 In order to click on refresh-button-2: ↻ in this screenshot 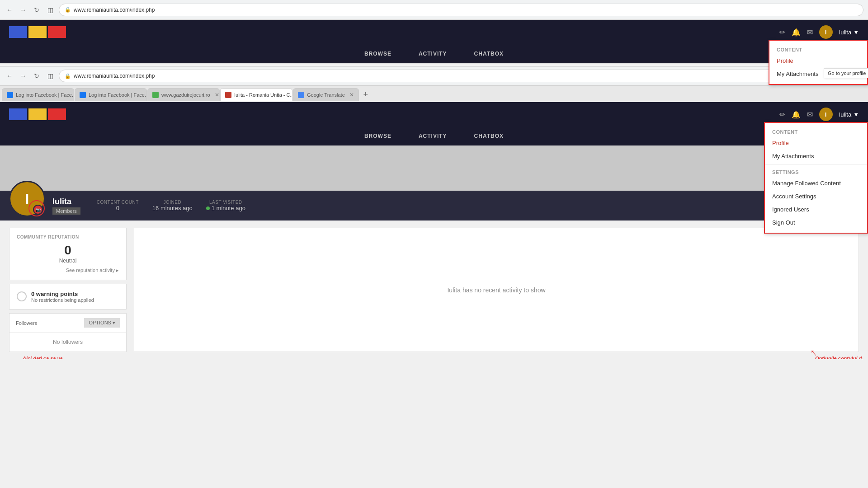, I will do `click(37, 76)`.